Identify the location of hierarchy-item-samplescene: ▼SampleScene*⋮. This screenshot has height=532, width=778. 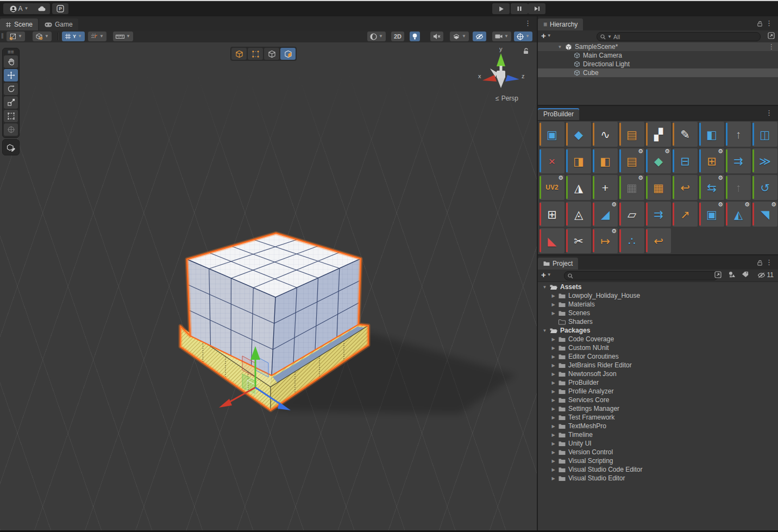
(658, 47).